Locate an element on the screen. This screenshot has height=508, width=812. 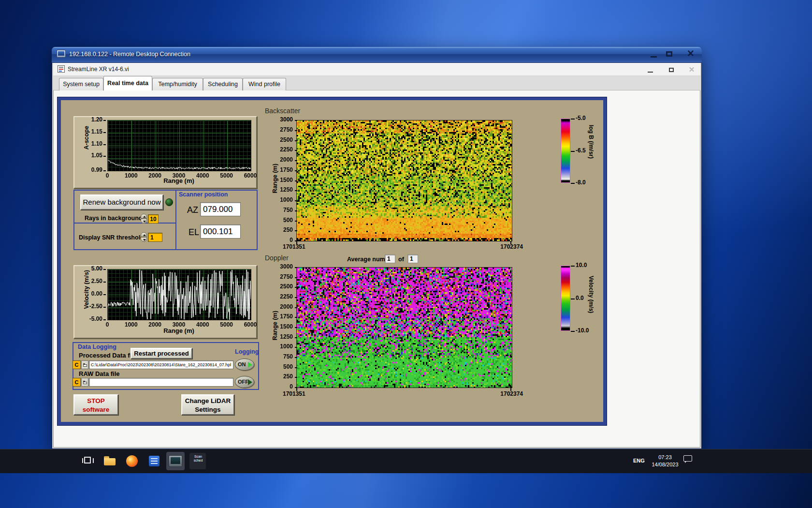
display-snr-threshold-label: Display SNR threshold is located at coordinates (111, 238).